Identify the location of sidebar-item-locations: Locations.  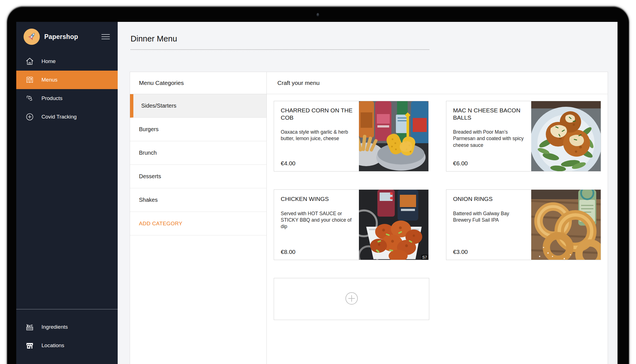
(67, 346).